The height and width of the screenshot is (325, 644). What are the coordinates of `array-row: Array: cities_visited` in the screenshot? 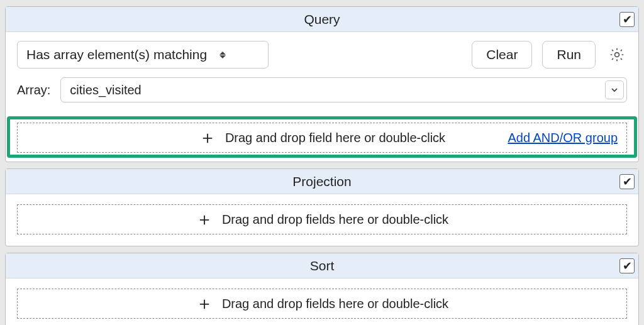 It's located at (322, 90).